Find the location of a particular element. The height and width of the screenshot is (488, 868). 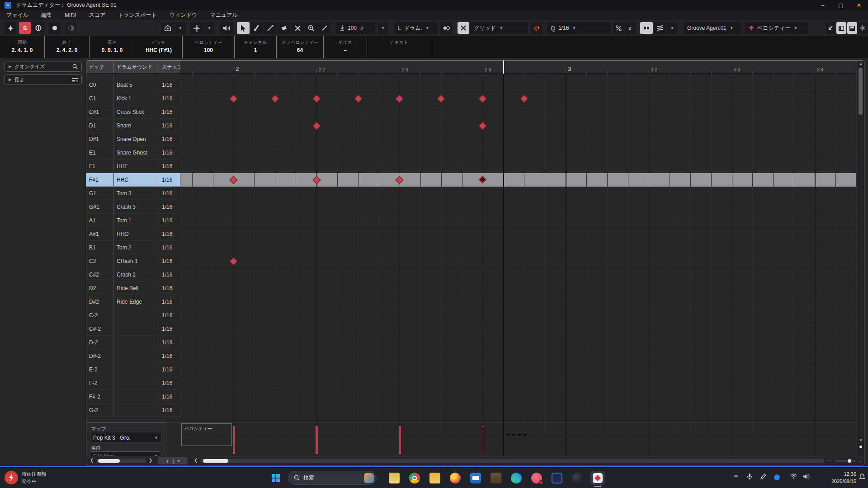

drum-row-sound: Tom 3 is located at coordinates (137, 193).